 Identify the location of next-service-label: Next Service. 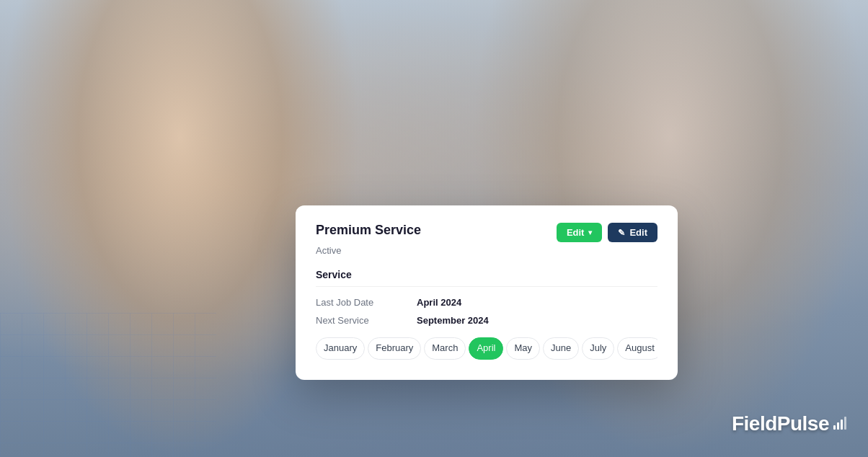
(366, 320).